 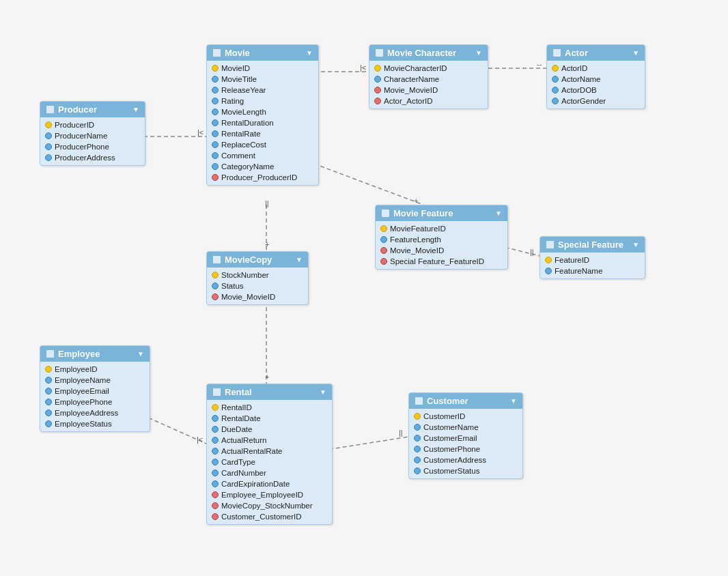 What do you see at coordinates (95, 380) in the screenshot?
I see `field-row: EmployeeName` at bounding box center [95, 380].